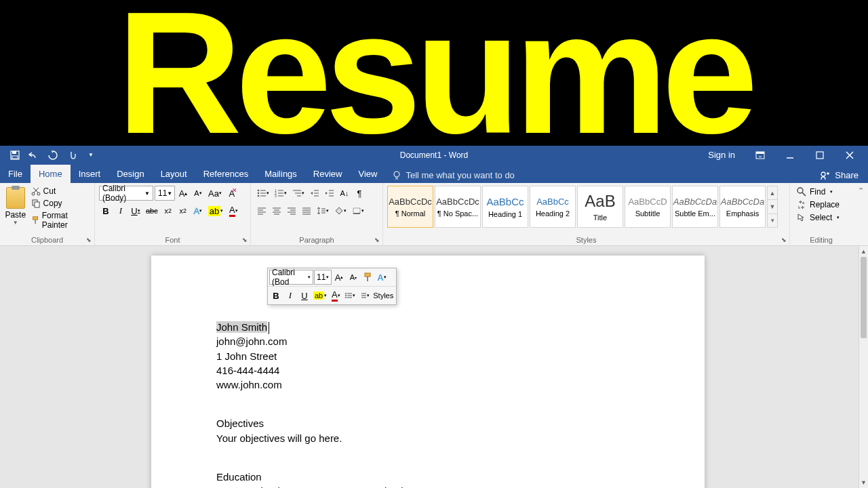 This screenshot has width=868, height=488. Describe the element at coordinates (183, 211) in the screenshot. I see `superscript-button: x2` at that location.